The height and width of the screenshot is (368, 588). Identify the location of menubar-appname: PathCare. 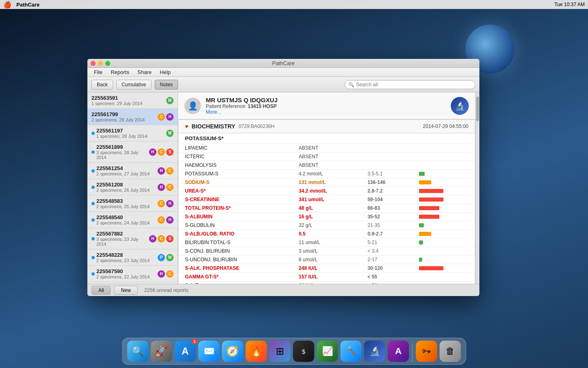
(28, 5).